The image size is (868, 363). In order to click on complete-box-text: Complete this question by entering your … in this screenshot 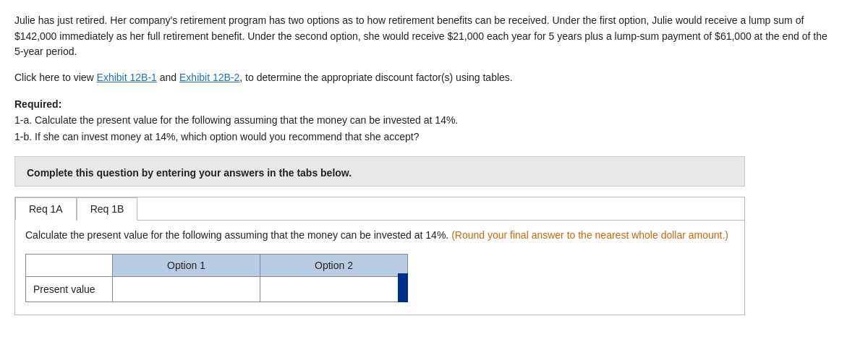, I will do `click(190, 173)`.